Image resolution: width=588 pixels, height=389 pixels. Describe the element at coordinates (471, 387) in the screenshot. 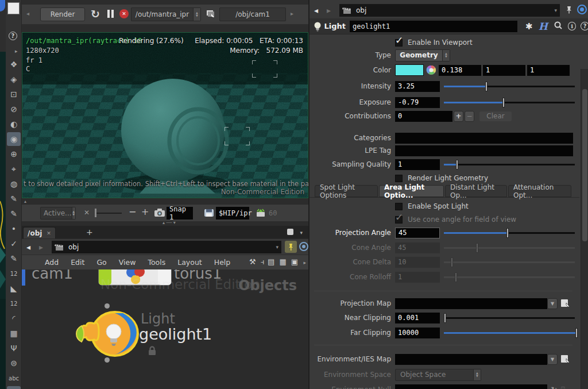

I see `environment-null-field` at that location.